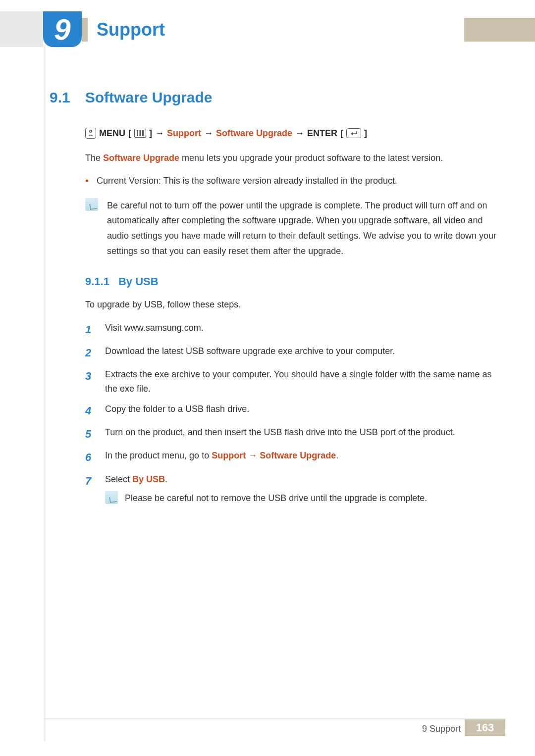 The height and width of the screenshot is (756, 535). I want to click on chapter-number: 9, so click(62, 30).